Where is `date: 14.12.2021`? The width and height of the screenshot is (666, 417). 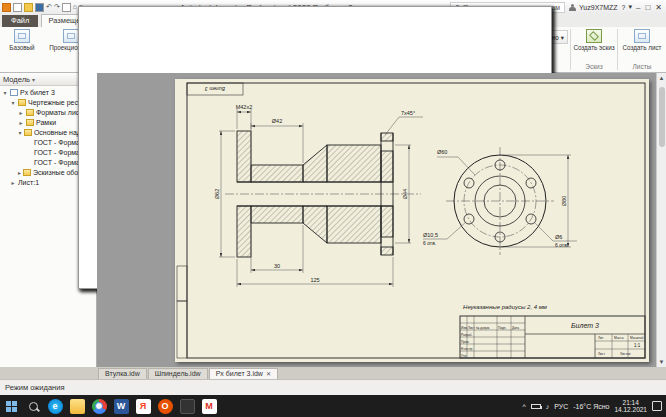 date: 14.12.2021 is located at coordinates (630, 410).